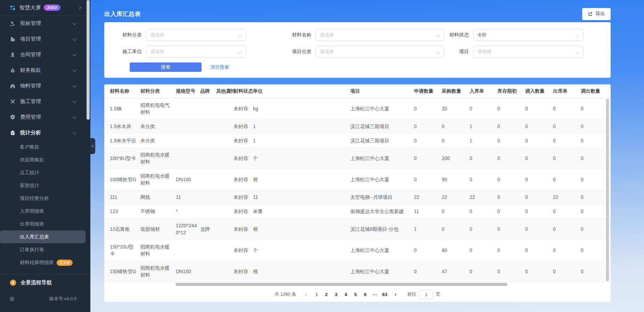 Image resolution: width=644 pixels, height=312 pixels. I want to click on next-page-button: ›, so click(396, 294).